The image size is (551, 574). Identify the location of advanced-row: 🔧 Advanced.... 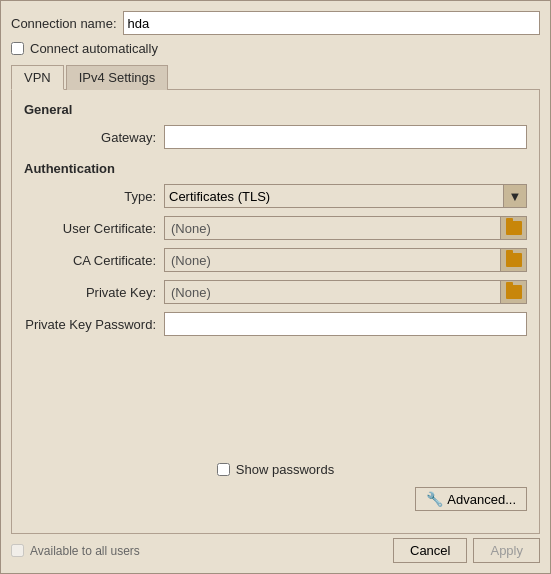
(276, 499).